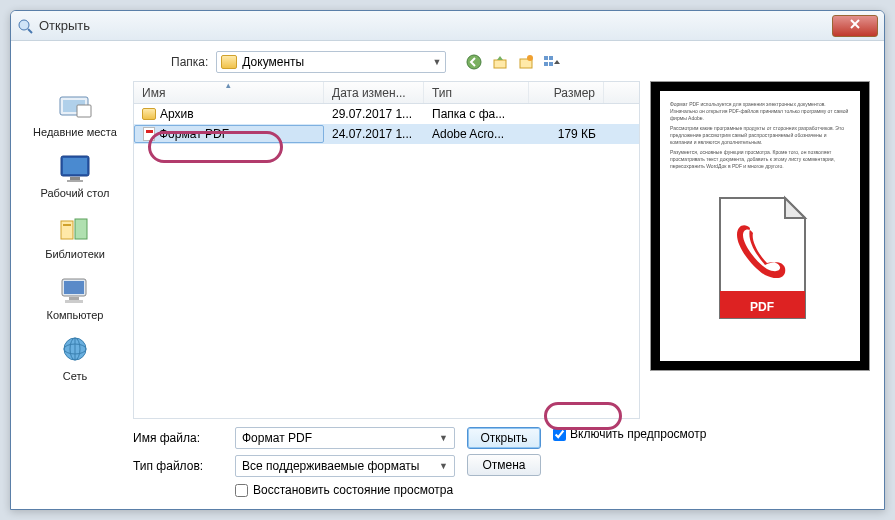 This screenshot has width=895, height=520. Describe the element at coordinates (526, 62) in the screenshot. I see `new-folder-button` at that location.